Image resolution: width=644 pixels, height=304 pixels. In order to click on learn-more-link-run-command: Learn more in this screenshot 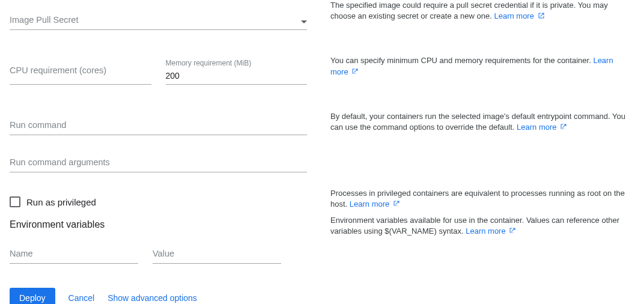, I will do `click(542, 127)`.